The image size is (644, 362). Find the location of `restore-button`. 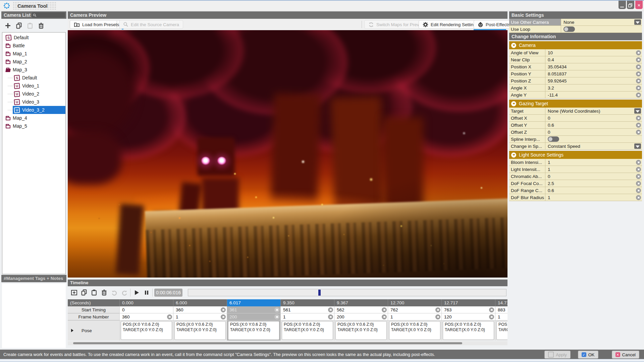

restore-button is located at coordinates (631, 5).